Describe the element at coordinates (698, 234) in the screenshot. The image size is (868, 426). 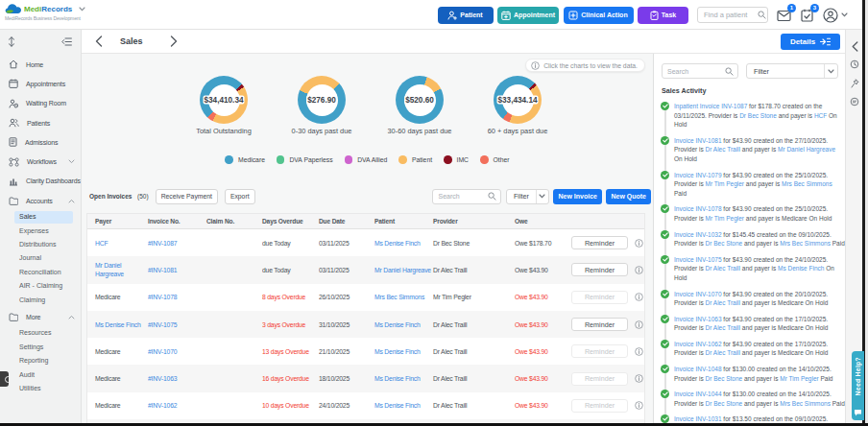
I see `activity-link: Invoice INV-1032` at that location.